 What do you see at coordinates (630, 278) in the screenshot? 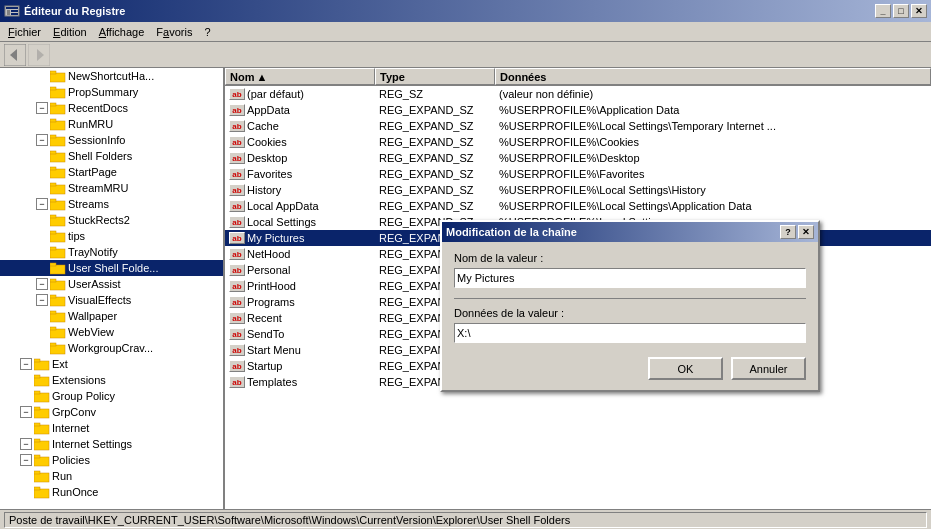
I see `field-name-input` at bounding box center [630, 278].